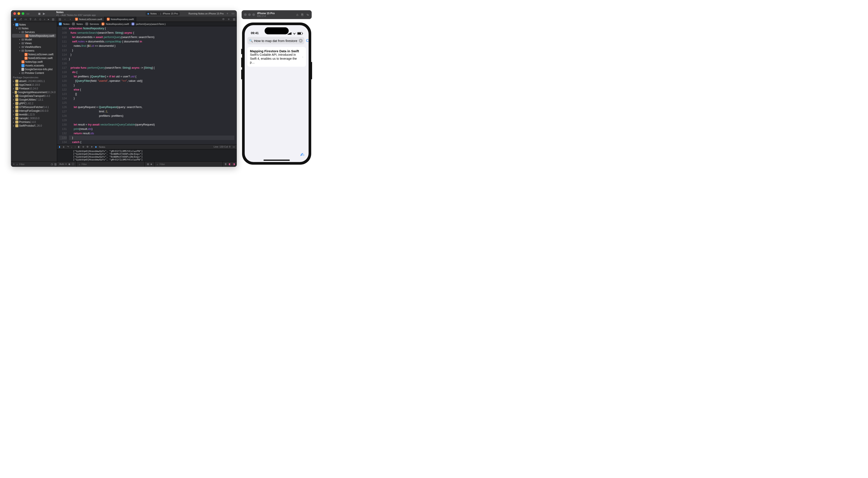  I want to click on folder-icon: ▣, so click(15, 20).